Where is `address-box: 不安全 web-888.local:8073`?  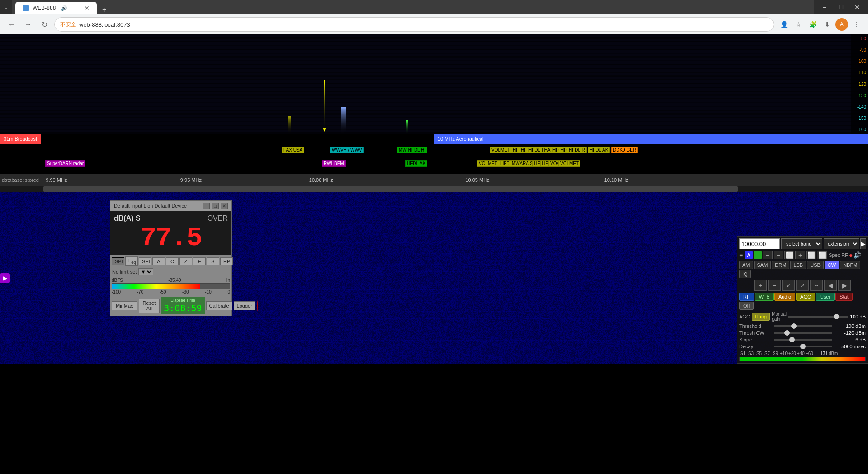
address-box: 不安全 web-888.local:8073 is located at coordinates (414, 24).